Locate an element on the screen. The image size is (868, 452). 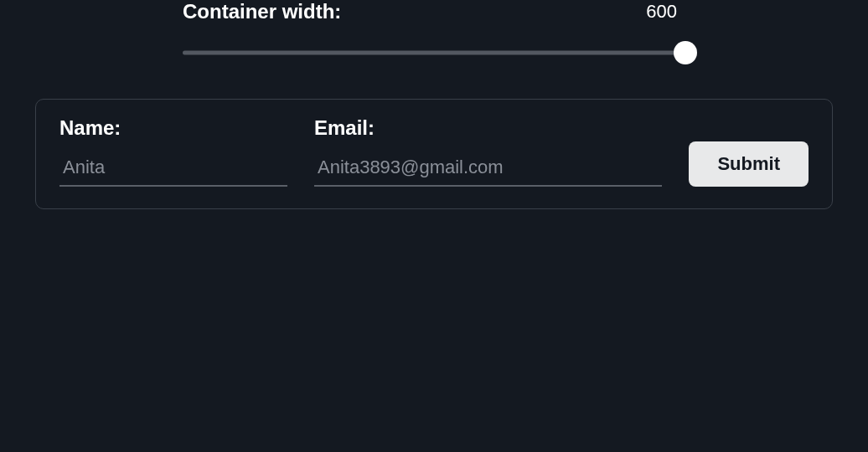
submit-button: Submit is located at coordinates (749, 164).